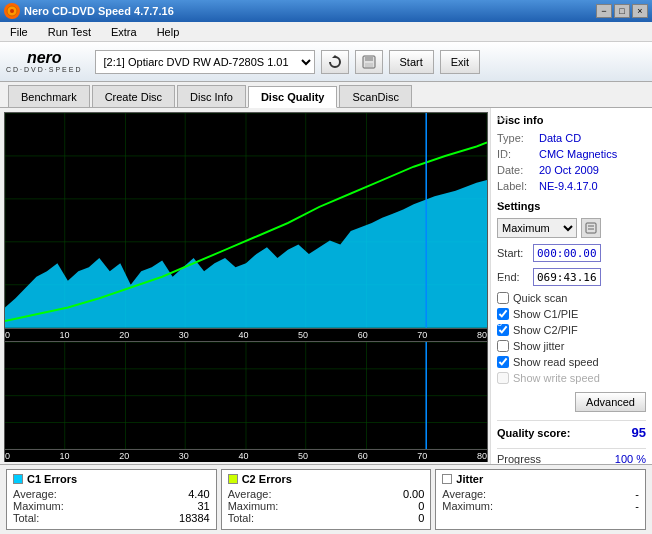 Image resolution: width=652 pixels, height=534 pixels. I want to click on c1-avg-row: Average: 4.40, so click(112, 494).